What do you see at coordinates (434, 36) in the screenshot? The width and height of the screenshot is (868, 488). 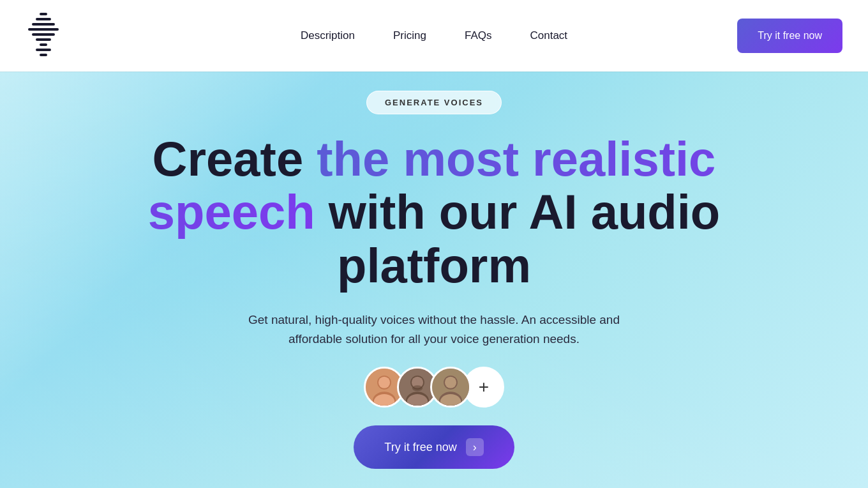 I see `nav-links: Description Pricing FAQs Contact` at bounding box center [434, 36].